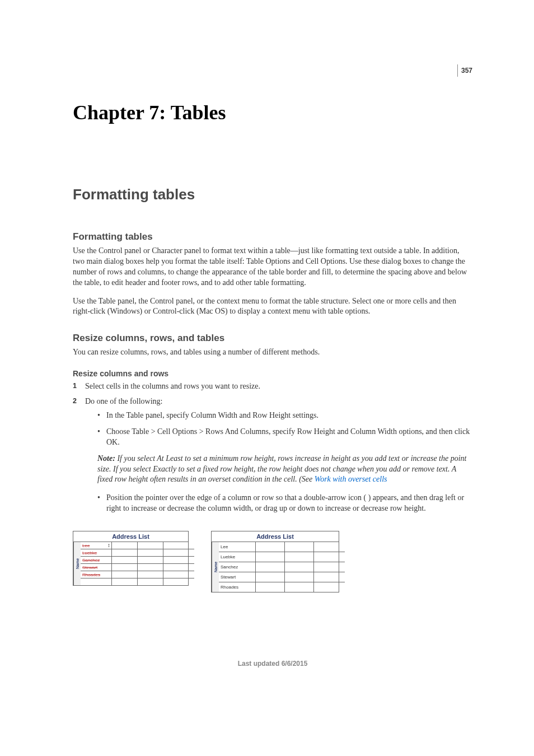 The width and height of the screenshot is (534, 756). I want to click on page-footer: Last updated 6/6/2015, so click(273, 664).